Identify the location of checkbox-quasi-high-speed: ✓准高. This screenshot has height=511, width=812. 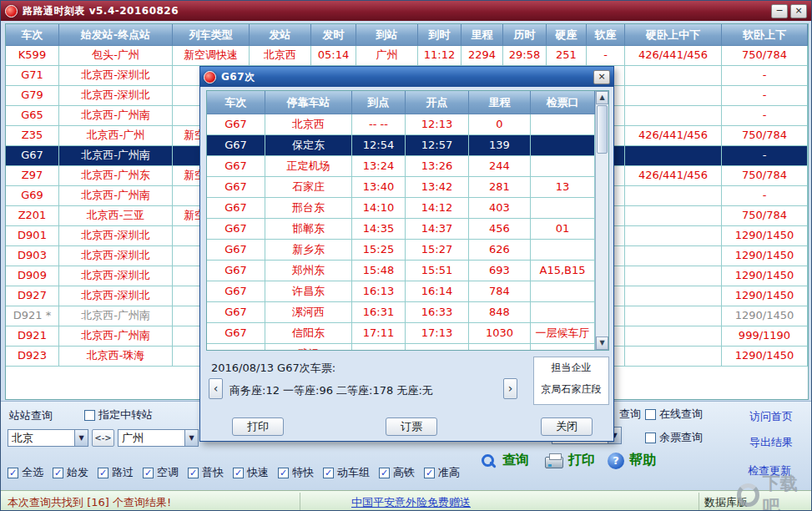
(442, 473).